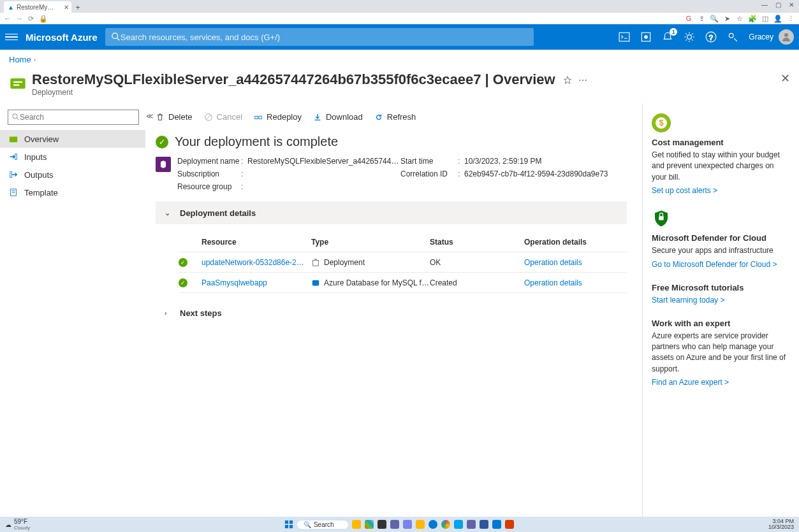  What do you see at coordinates (711, 37) in the screenshot?
I see `help-icon: ?` at bounding box center [711, 37].